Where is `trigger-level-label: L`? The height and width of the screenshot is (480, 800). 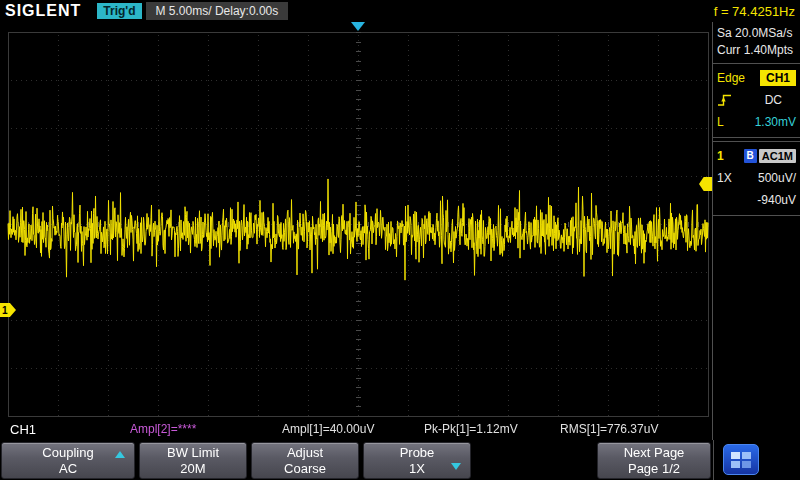
trigger-level-label: L is located at coordinates (720, 122).